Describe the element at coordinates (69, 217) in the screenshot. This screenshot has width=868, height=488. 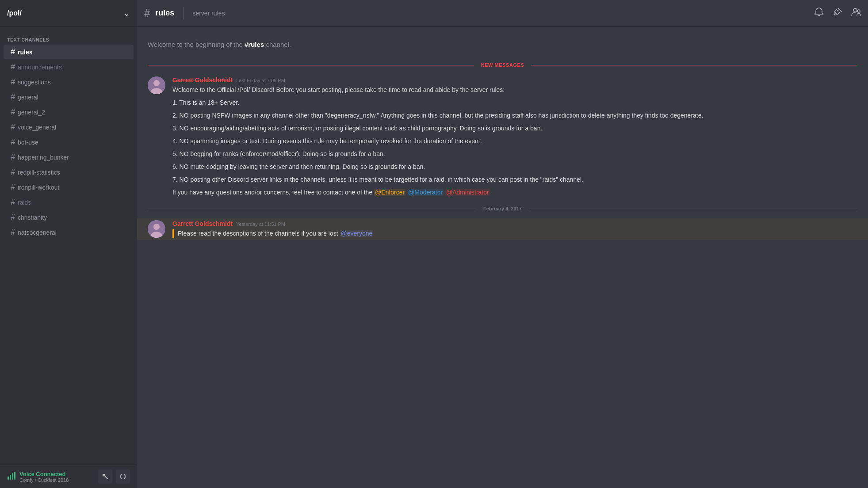
I see `sidebar-item-christianity: # christianity` at that location.